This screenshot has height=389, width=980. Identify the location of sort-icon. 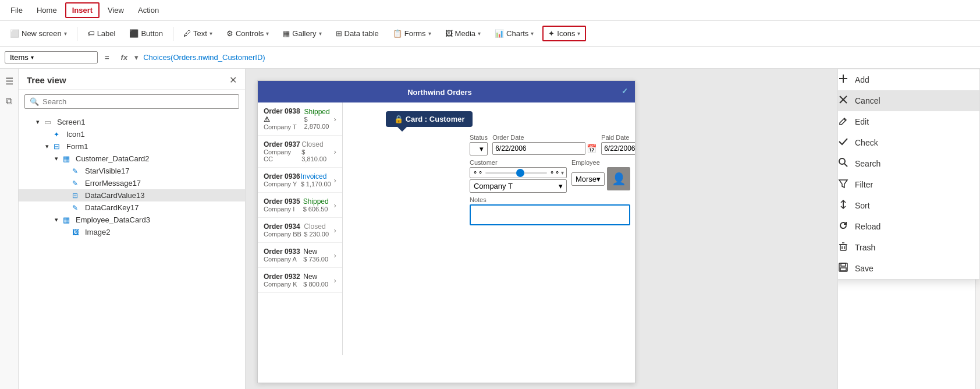
(843, 206).